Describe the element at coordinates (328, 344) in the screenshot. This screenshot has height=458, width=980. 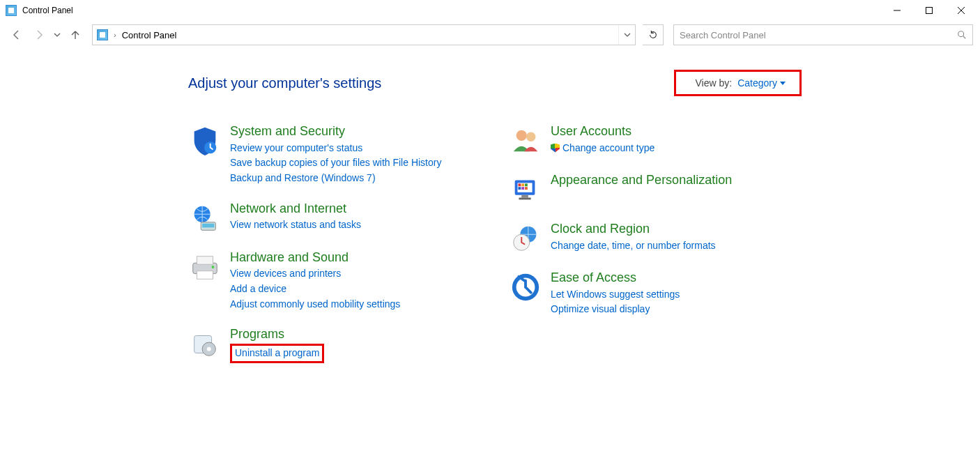
I see `category-programs: Programs Uninstall a program` at that location.